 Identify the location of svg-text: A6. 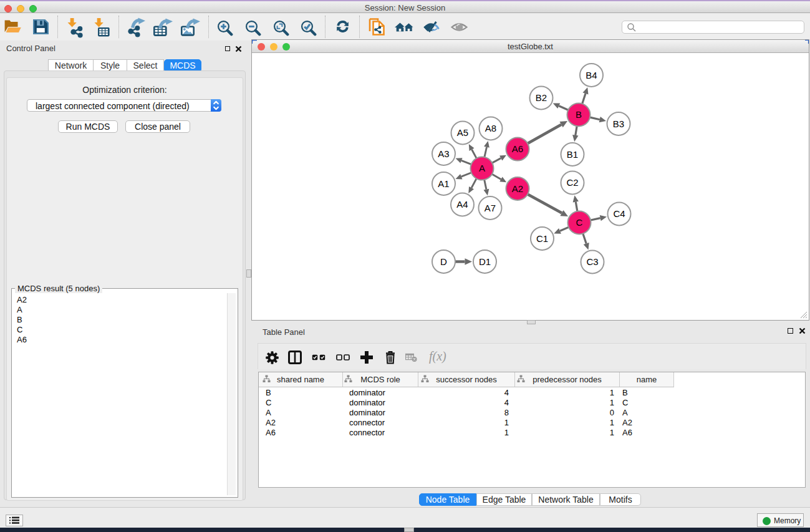
(518, 148).